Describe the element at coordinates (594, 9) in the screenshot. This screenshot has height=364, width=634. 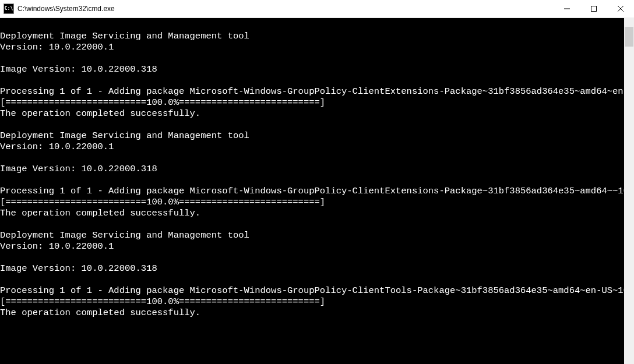
I see `maximize-button` at that location.